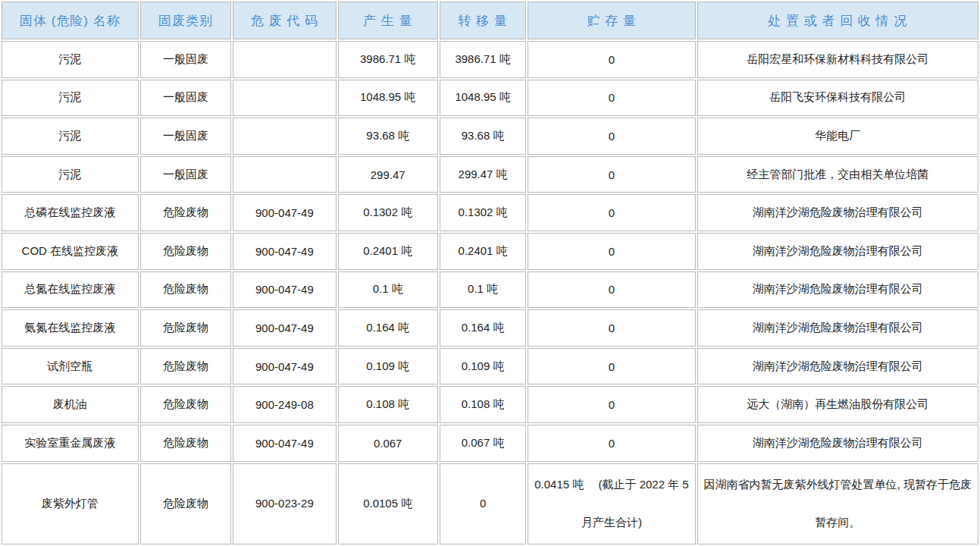  What do you see at coordinates (388, 252) in the screenshot?
I see `cell-produced-amount: 0.2401 吨` at bounding box center [388, 252].